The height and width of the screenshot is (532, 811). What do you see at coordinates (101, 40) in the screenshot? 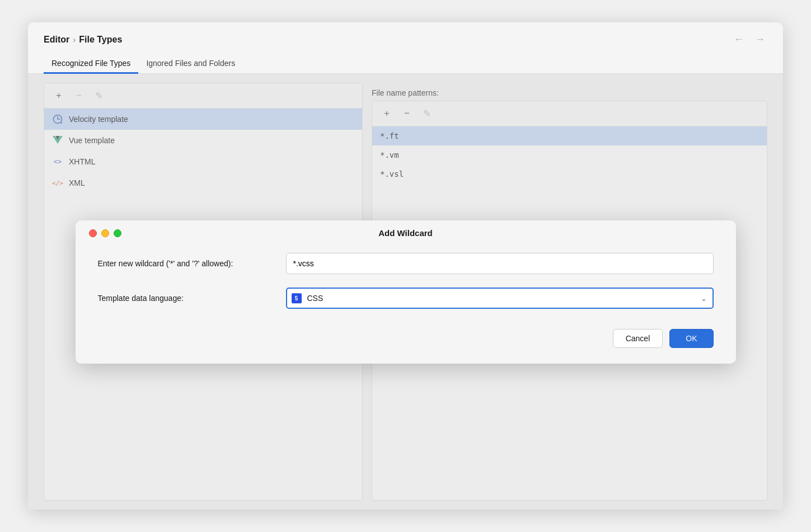
I see `breadcrumb-filetypes: File Types` at bounding box center [101, 40].